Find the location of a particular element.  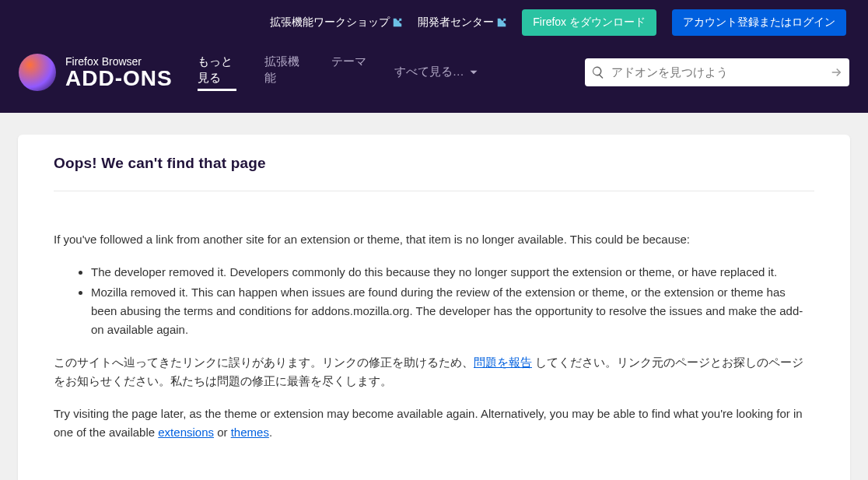

text: このサイトへ辿ってきたリンクに誤りがあります。リンクの修正を助けるため、 is located at coordinates (264, 363).